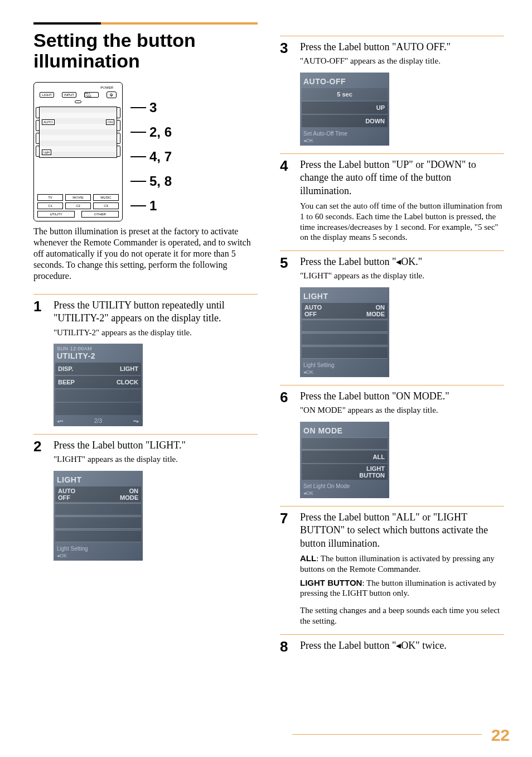 The width and height of the screenshot is (532, 757). What do you see at coordinates (78, 152) in the screenshot?
I see `remote-outline: POWER LIGHT INPUT ALL OFF ⏻ AUTO ON Ligh…` at bounding box center [78, 152].